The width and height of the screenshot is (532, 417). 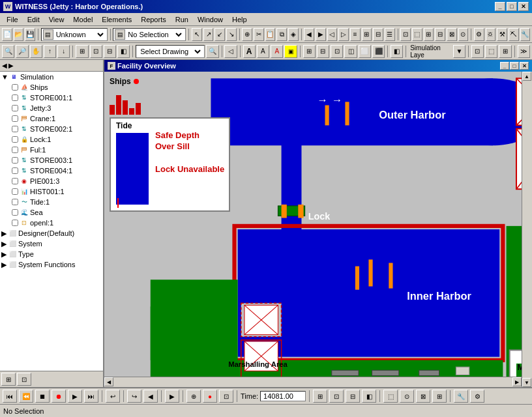 What do you see at coordinates (226, 396) in the screenshot?
I see `playback-opts: ⊡` at bounding box center [226, 396].